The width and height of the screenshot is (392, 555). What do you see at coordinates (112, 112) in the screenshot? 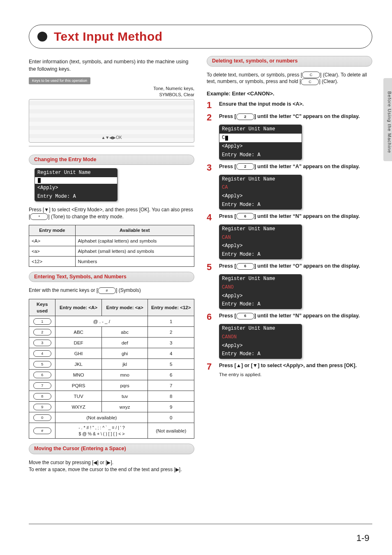
I see `control-panel-legend: Keys to be used for this operation Tone,…` at bounding box center [112, 112].